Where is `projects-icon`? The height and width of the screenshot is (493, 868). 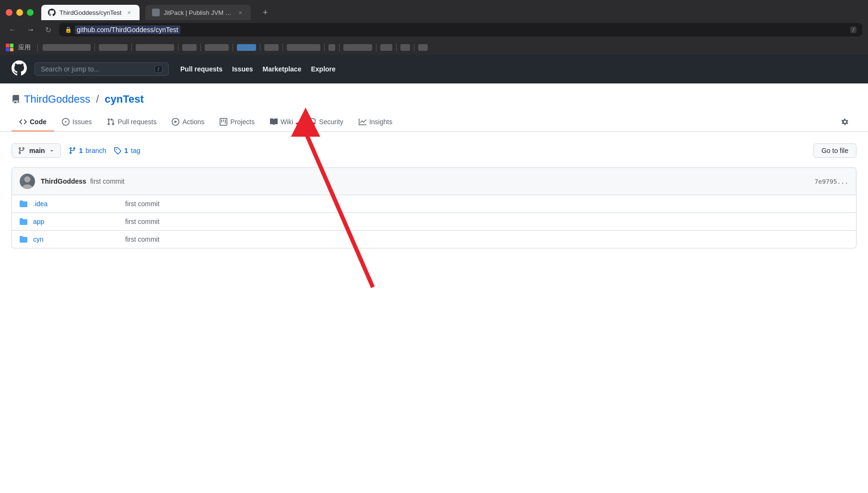
projects-icon is located at coordinates (223, 122).